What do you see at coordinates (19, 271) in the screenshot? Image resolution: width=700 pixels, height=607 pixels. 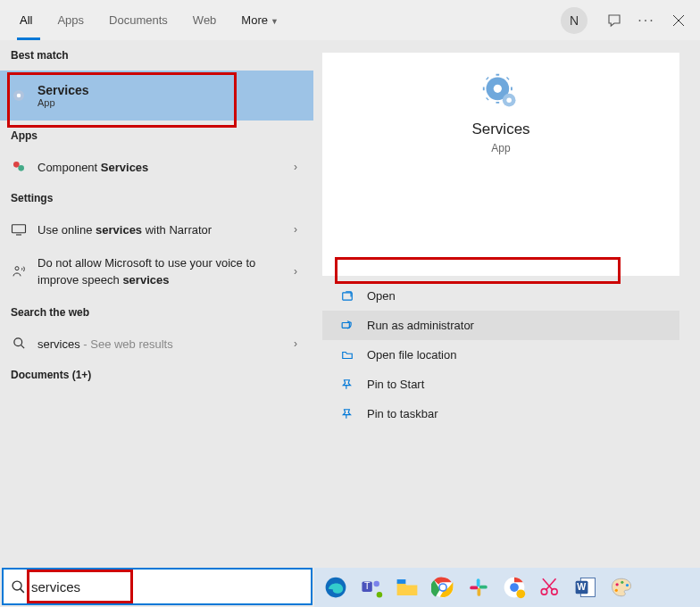 I see `person-icon` at bounding box center [19, 271].